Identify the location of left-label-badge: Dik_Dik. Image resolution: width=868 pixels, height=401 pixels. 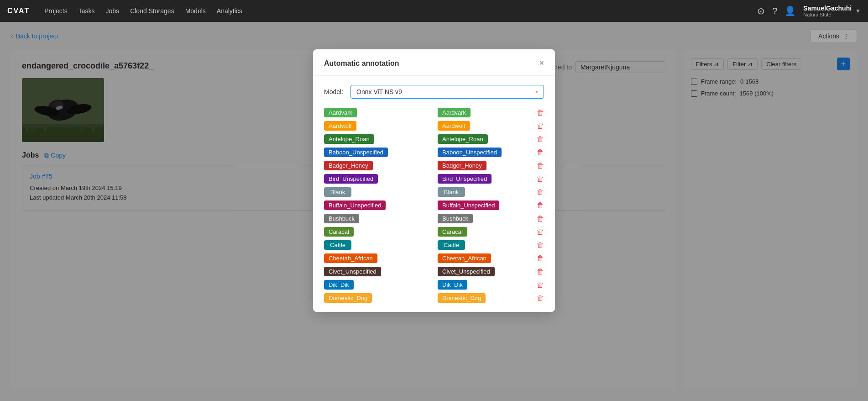
(339, 285).